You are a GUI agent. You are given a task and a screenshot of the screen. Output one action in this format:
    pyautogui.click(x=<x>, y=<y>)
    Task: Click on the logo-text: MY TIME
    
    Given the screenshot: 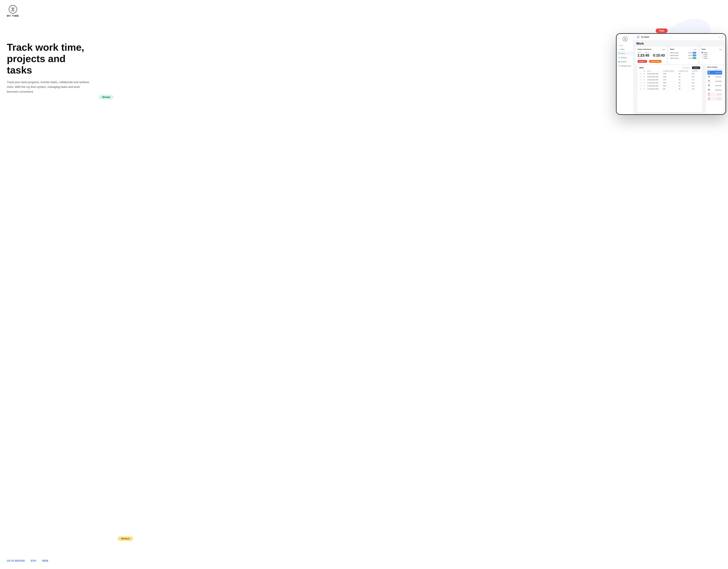 What is the action you would take?
    pyautogui.click(x=13, y=16)
    